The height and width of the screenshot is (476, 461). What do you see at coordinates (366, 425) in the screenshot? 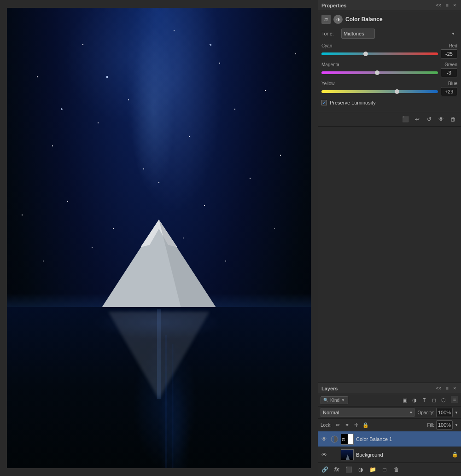
I see `lock-all-icon: 🔒` at bounding box center [366, 425].